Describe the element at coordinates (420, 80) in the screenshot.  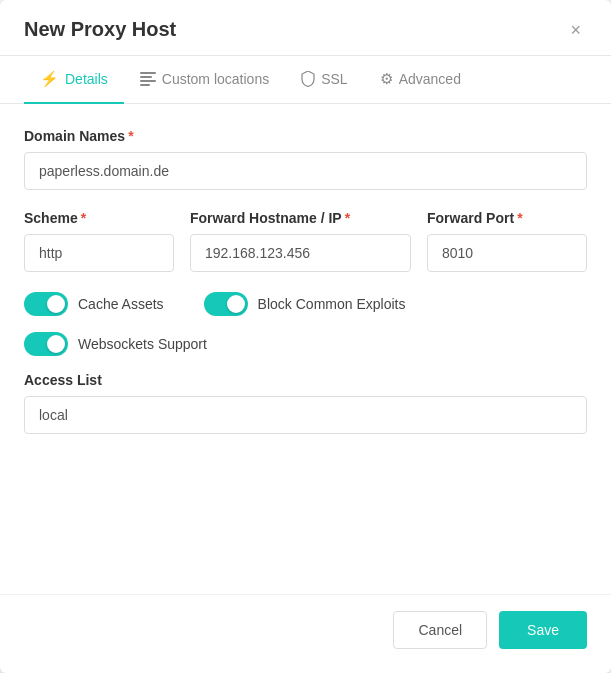
I see `tab-advanced: ⚙ Advanced` at that location.